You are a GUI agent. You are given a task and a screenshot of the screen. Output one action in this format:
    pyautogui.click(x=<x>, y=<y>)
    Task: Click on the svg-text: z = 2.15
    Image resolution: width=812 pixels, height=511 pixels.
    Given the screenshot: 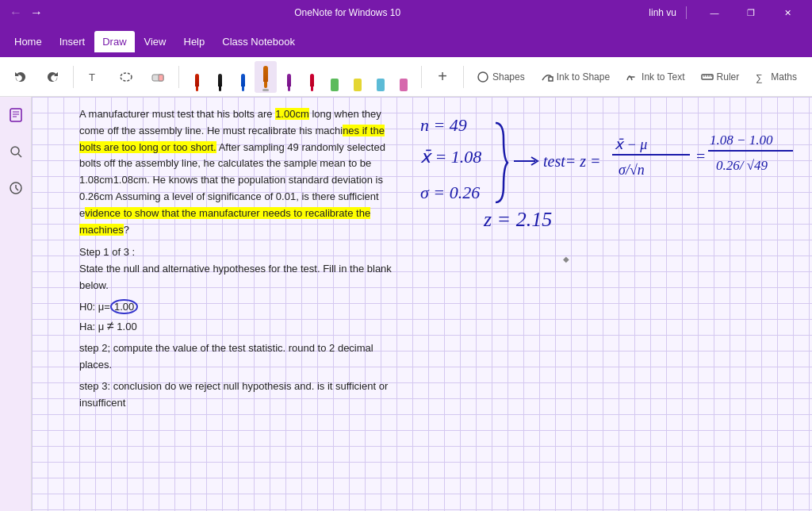 What is the action you would take?
    pyautogui.click(x=517, y=219)
    